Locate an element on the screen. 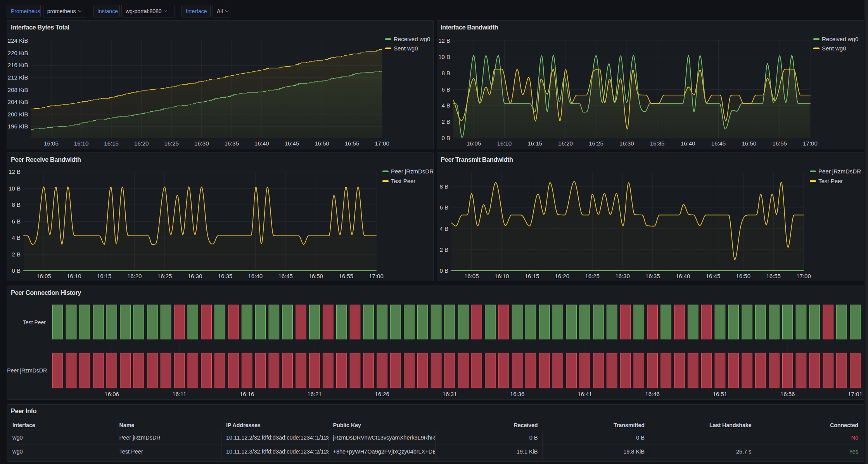  svg-text: 16:51 is located at coordinates (720, 394).